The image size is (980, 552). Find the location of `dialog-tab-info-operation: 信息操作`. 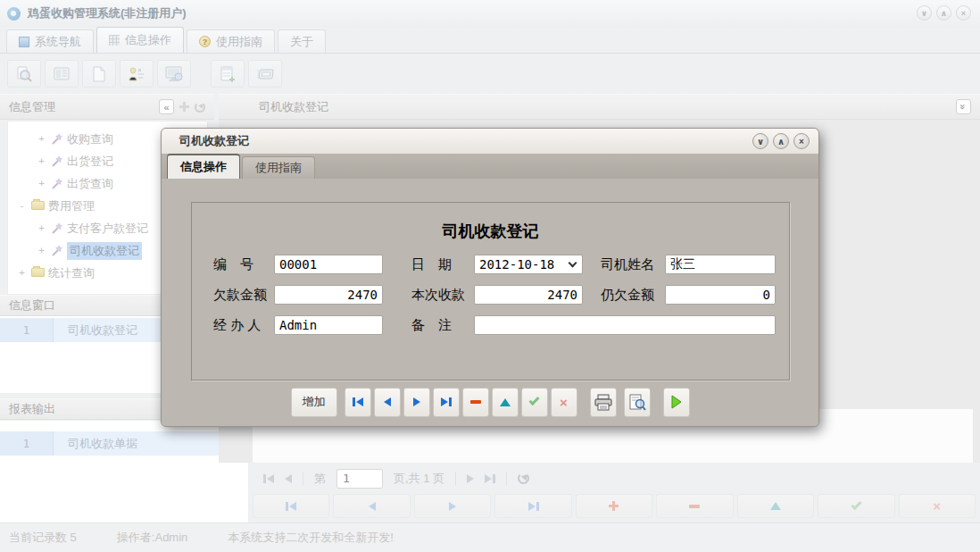

dialog-tab-info-operation: 信息操作 is located at coordinates (203, 166).